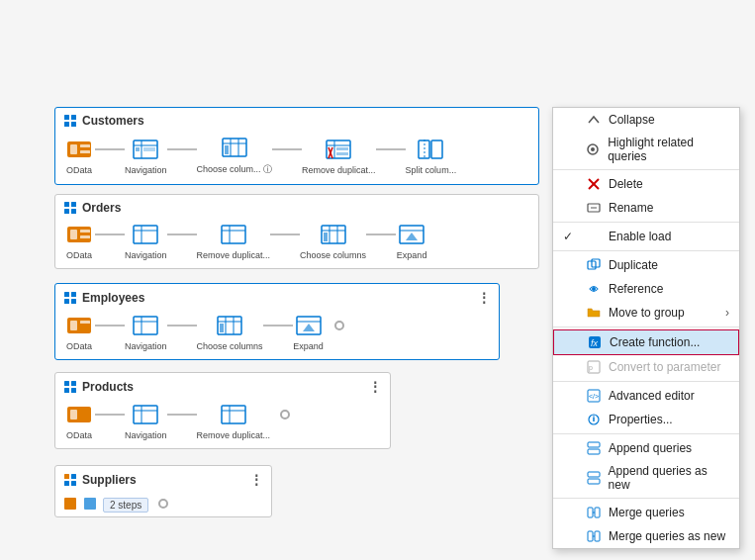  Describe the element at coordinates (594, 236) in the screenshot. I see `enableload-icon` at that location.